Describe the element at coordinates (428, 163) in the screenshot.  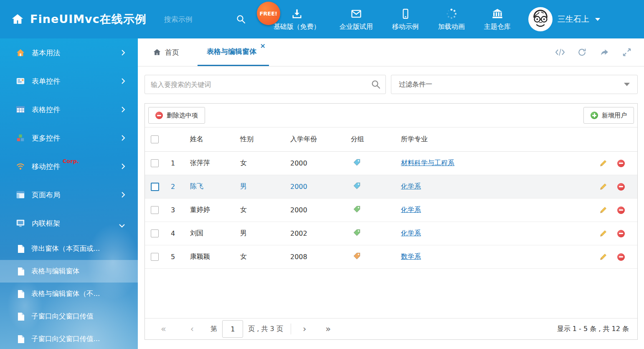
I see `major-link: 材料科学与工程系` at that location.